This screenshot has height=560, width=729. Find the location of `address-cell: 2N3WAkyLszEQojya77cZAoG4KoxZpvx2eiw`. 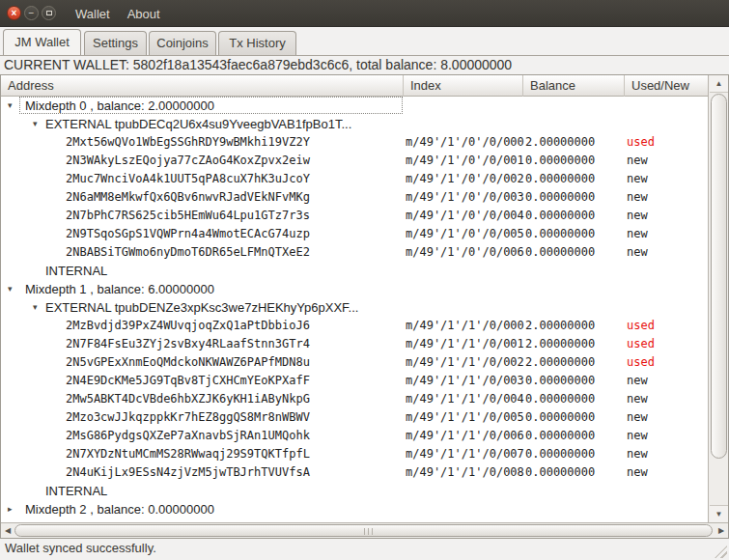

address-cell: 2N3WAkyLszEQojya77cZAoG4KoxZpvx2eiw is located at coordinates (203, 160).